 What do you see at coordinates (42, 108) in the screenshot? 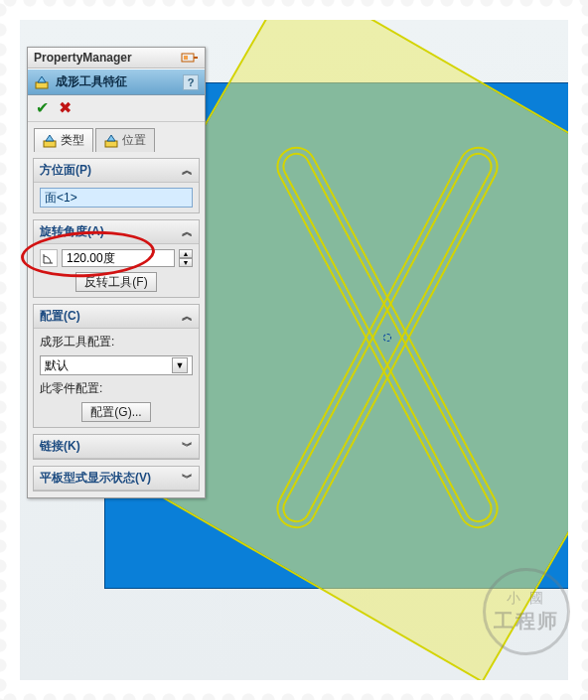
I see `ok-button: ✔` at bounding box center [42, 108].